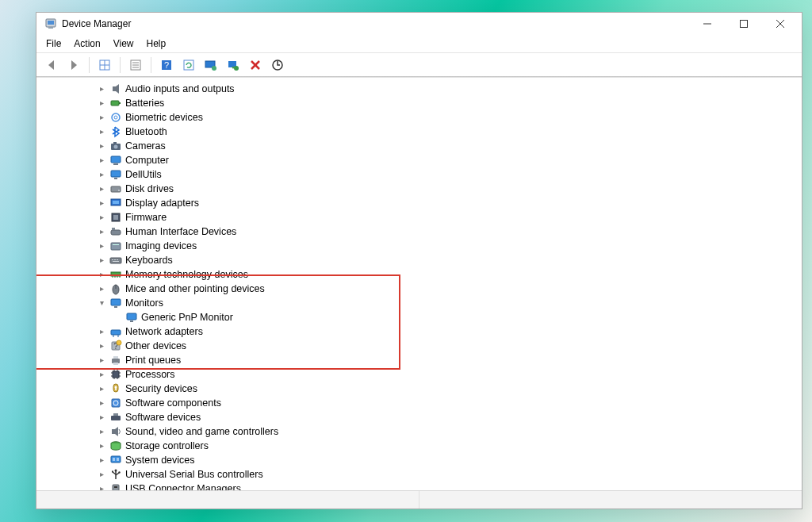  What do you see at coordinates (419, 500) in the screenshot?
I see `statusbar` at bounding box center [419, 500].